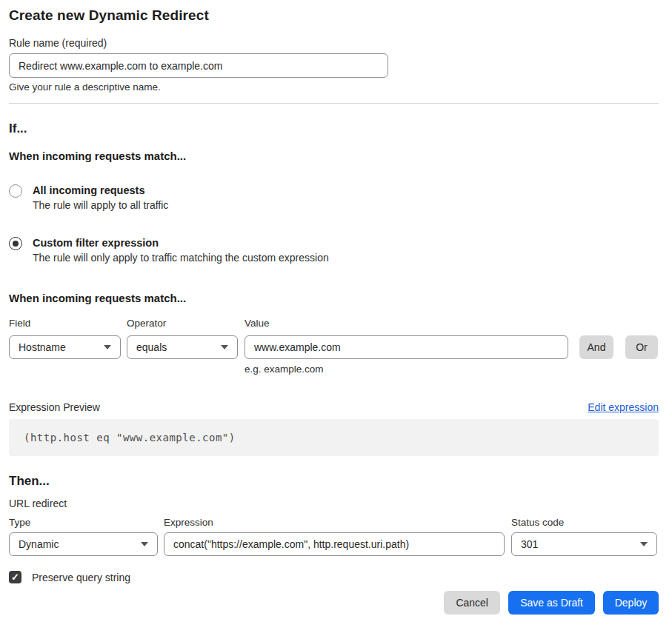  What do you see at coordinates (333, 16) in the screenshot?
I see `page-title: Create new Dynamic Redirect` at bounding box center [333, 16].